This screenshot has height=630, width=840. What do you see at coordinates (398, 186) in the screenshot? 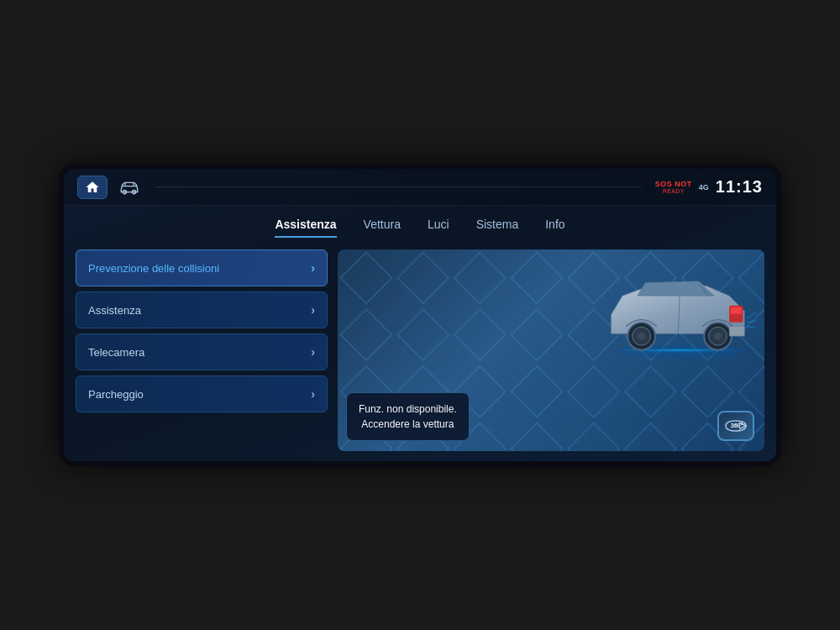
I see `top-bar-divider` at bounding box center [398, 186].